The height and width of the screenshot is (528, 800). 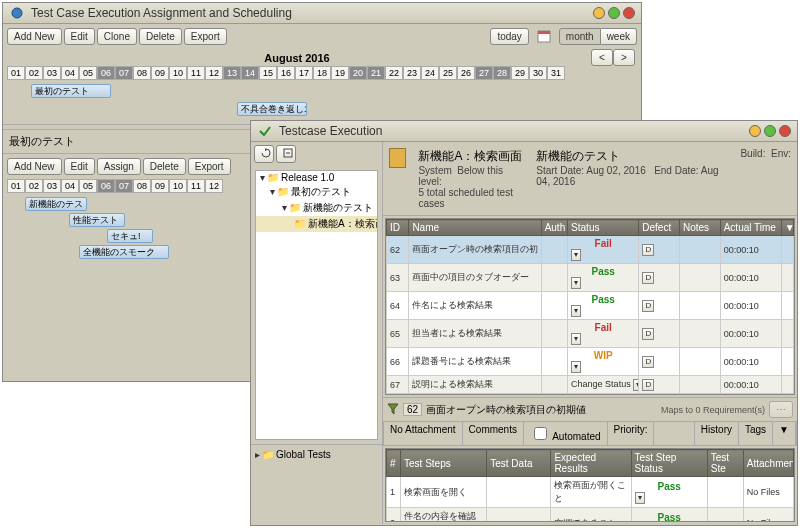 I want to click on day-cell: 23, so click(x=412, y=73).